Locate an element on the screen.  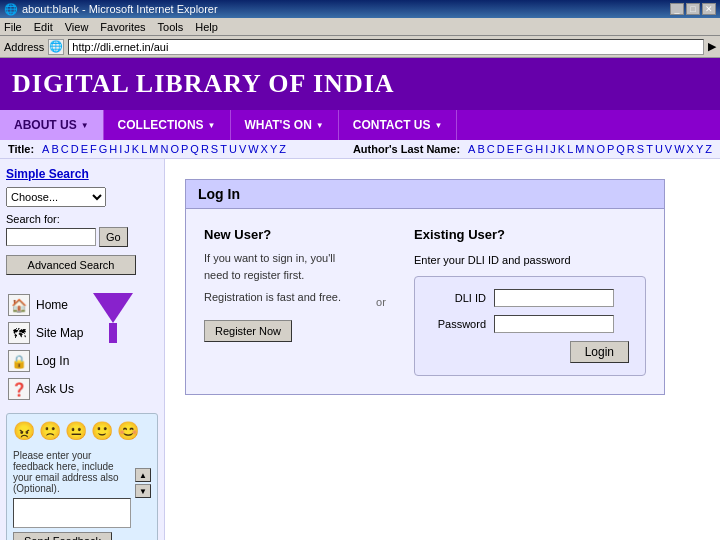
author-idx-q: Q is located at coordinates (620, 149).